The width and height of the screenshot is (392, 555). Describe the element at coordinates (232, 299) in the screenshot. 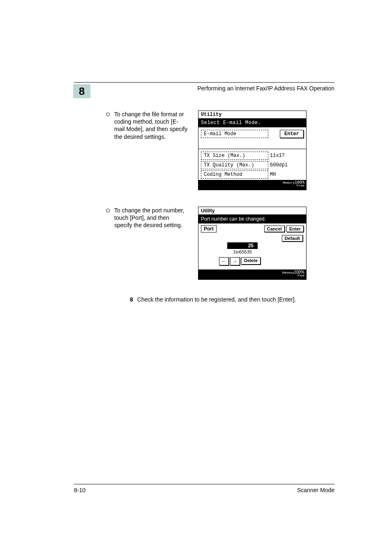

I see `step-8: 8 Check the information to be registered…` at that location.